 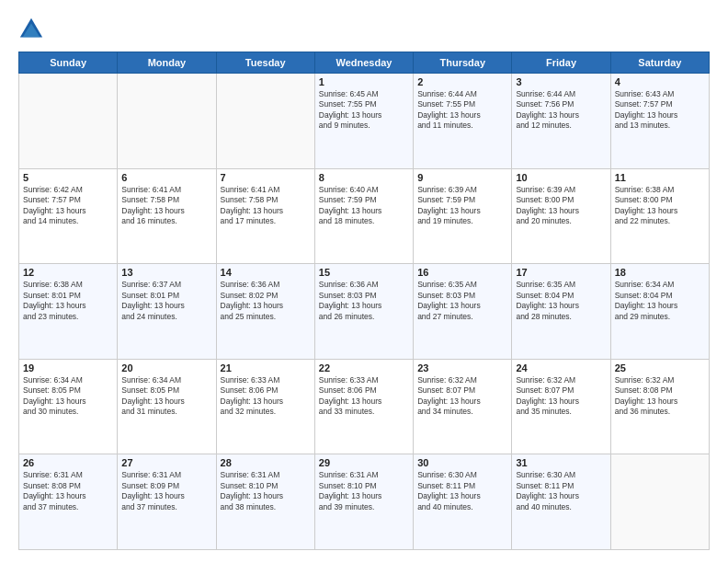 I want to click on day-info: Sunrise: 6:30 AM Sunset: 8:11 PM Dayligh…, so click(x=561, y=491).